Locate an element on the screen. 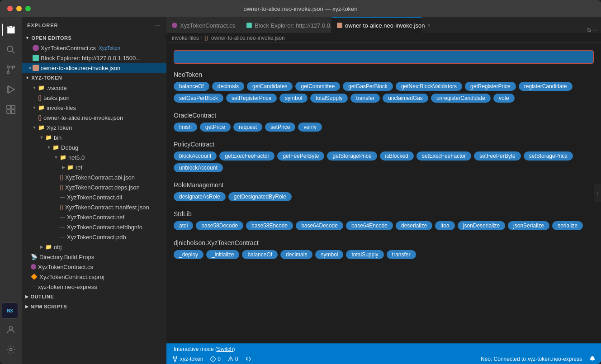 The width and height of the screenshot is (601, 364). activity-account is located at coordinates (11, 330).